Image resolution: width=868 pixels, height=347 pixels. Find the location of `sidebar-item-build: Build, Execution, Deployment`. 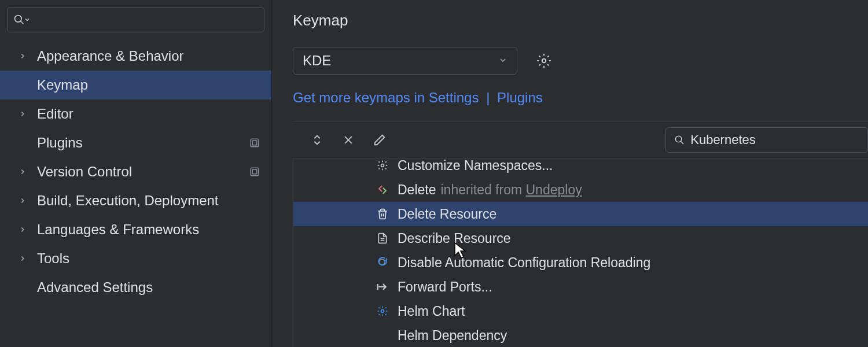

sidebar-item-build: Build, Execution, Deployment is located at coordinates (135, 201).